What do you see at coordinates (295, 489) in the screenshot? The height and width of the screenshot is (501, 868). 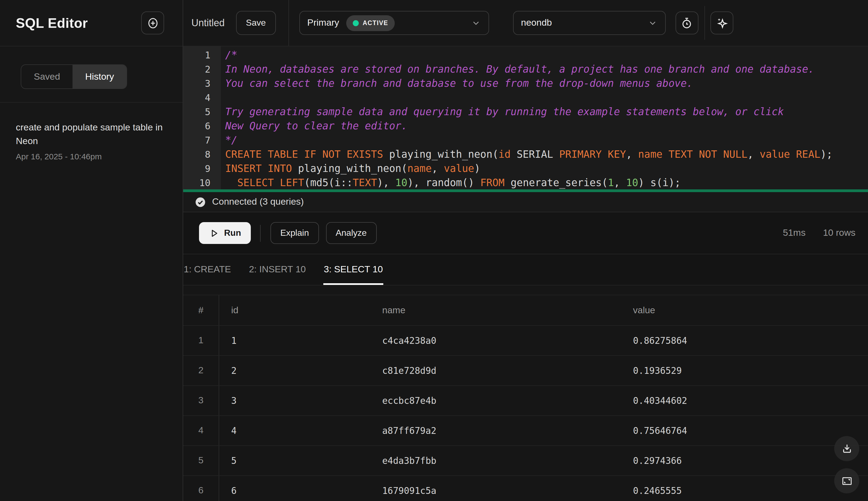 I see `id-cell: 6` at bounding box center [295, 489].